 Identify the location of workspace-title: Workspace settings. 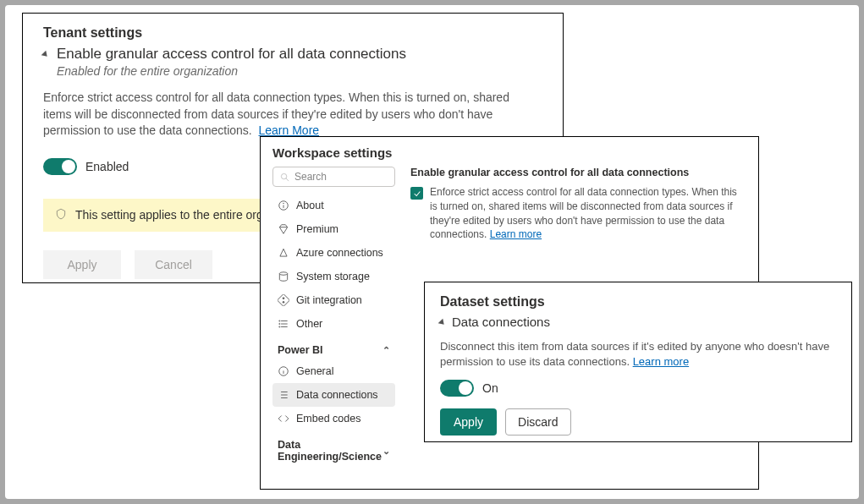
(509, 152).